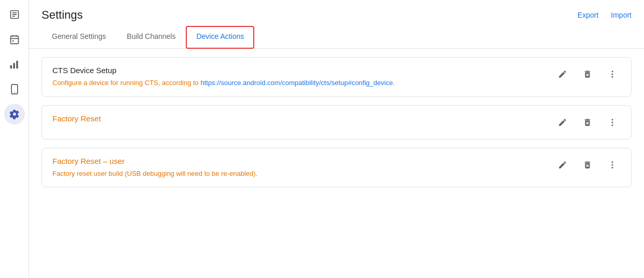 The image size is (644, 278). What do you see at coordinates (299, 71) in the screenshot?
I see `cts-card-title: CTS Device Setup` at bounding box center [299, 71].